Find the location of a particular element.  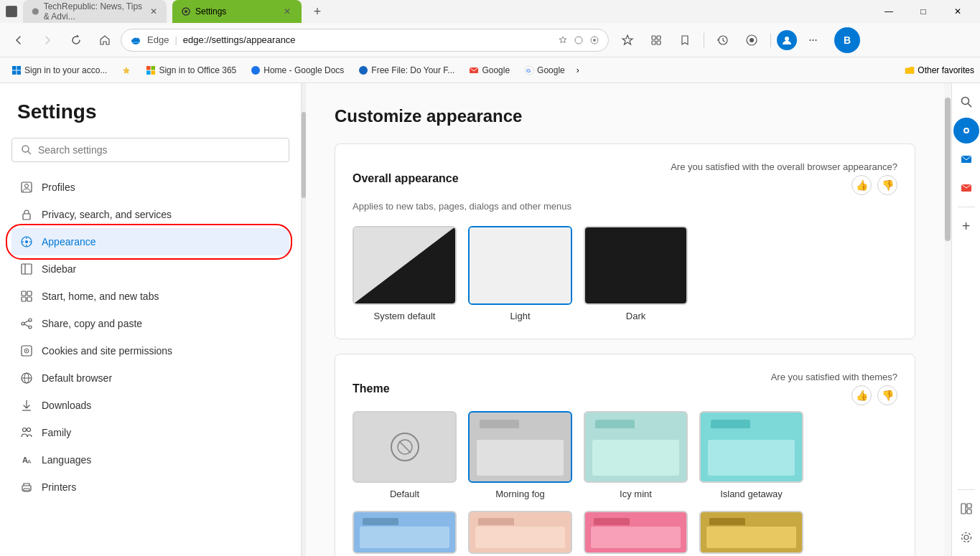

bookmark-signin-msft: Sign in to your acco... is located at coordinates (59, 70).